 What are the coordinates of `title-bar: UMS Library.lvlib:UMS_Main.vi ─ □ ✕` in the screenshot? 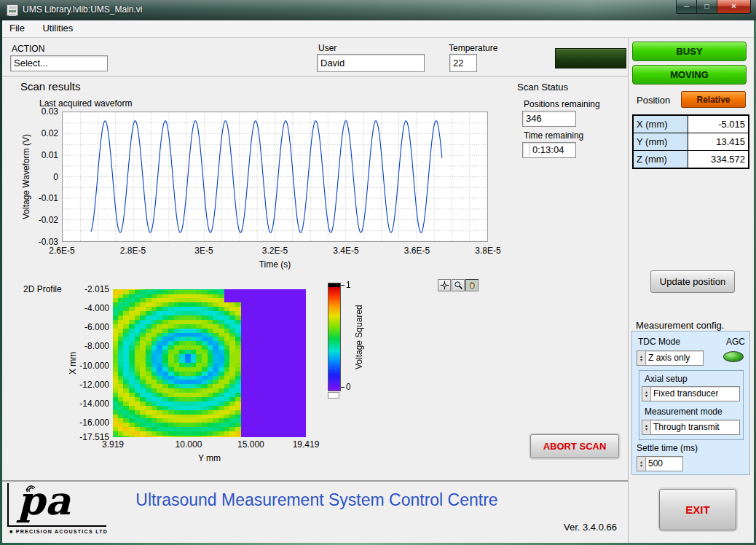 It's located at (378, 10).